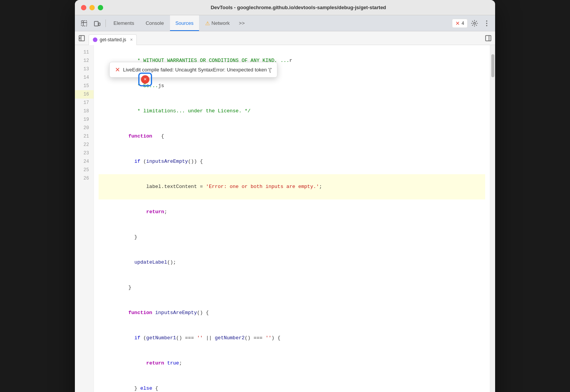 Image resolution: width=570 pixels, height=392 pixels. I want to click on code-line-17: return;, so click(292, 212).